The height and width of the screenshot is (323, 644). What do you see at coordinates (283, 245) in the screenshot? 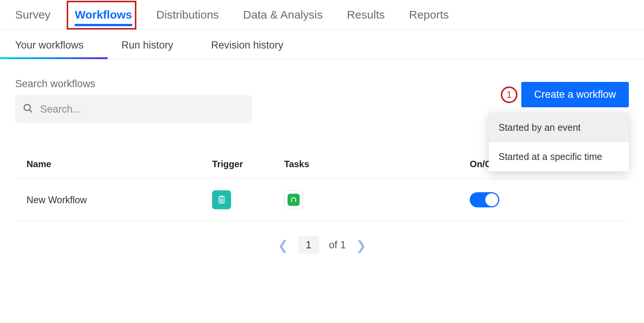
I see `pager-prev-icon: ❮` at bounding box center [283, 245].